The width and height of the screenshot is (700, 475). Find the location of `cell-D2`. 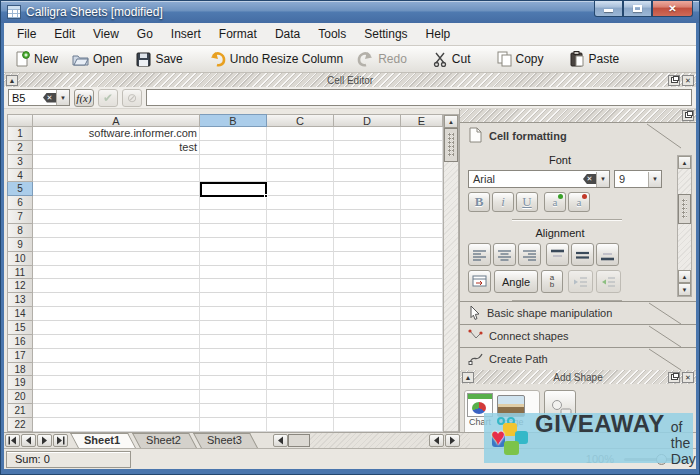

cell-D2 is located at coordinates (368, 148).